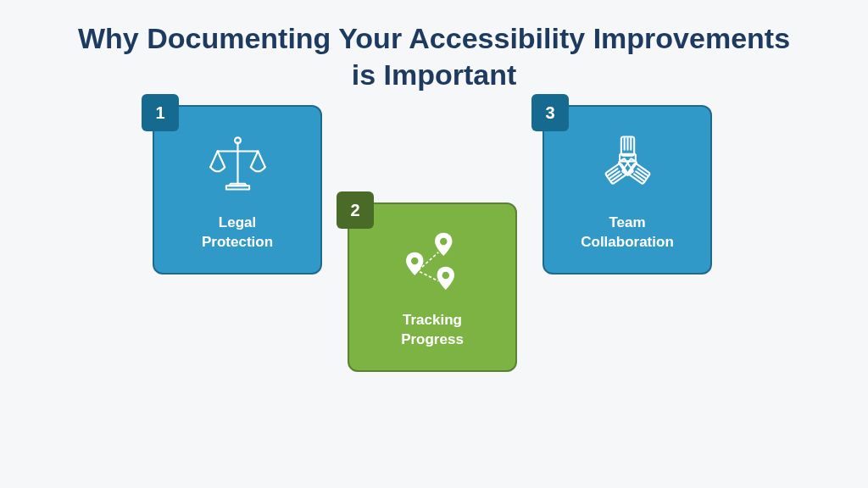 This screenshot has height=488, width=868. Describe the element at coordinates (160, 113) in the screenshot. I see `number-badge: 1` at that location.